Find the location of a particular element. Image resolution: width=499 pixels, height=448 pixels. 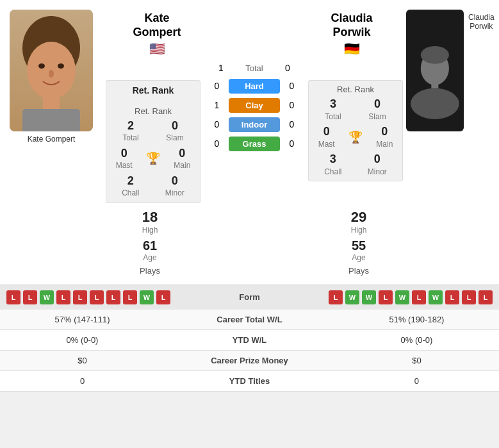

left-inner-panel: Ret. Rank Slam Ret. Rank 2 Total is located at coordinates (153, 142).